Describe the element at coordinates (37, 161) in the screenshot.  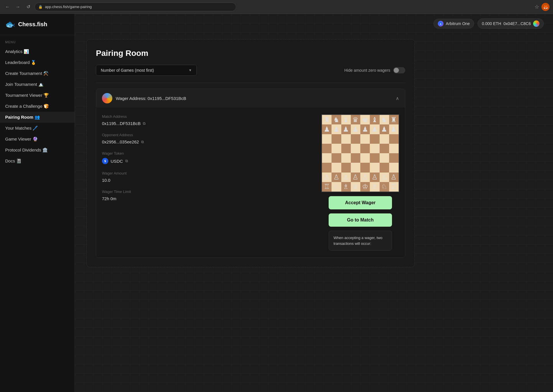
I see `sidebar-item-docs: Docs 📓` at that location.